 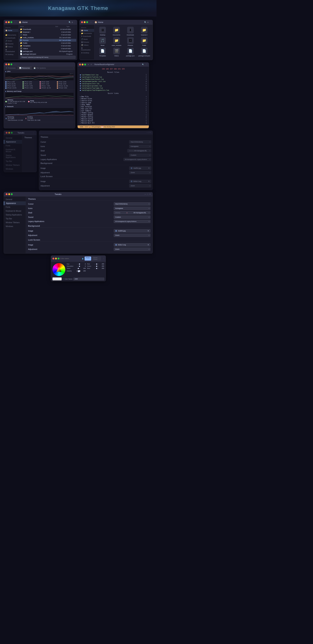 I want to click on bg-upload-icon: ⬆, so click(x=148, y=231).